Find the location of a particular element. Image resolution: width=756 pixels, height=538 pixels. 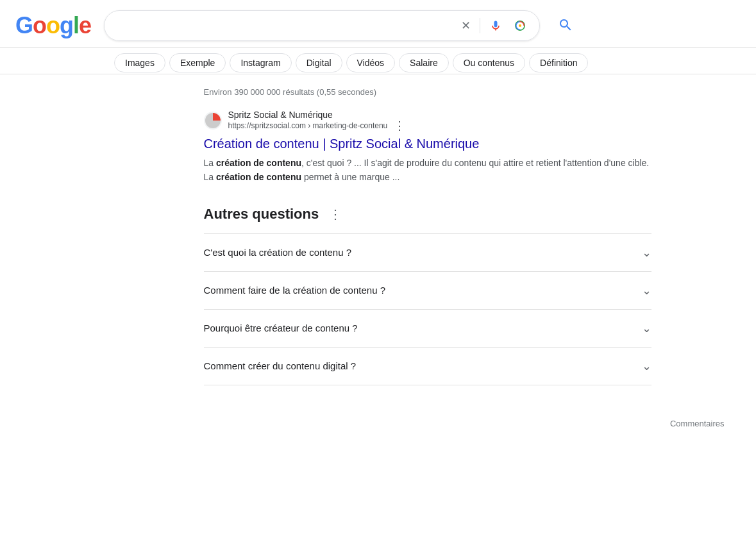

autres-questions-title: Autres questions is located at coordinates (262, 214).